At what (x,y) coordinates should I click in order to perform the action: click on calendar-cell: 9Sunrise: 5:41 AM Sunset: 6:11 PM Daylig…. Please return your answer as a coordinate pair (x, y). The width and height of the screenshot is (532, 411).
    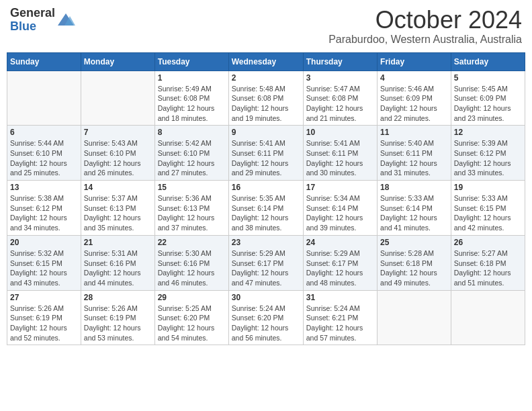
    Looking at the image, I should click on (266, 153).